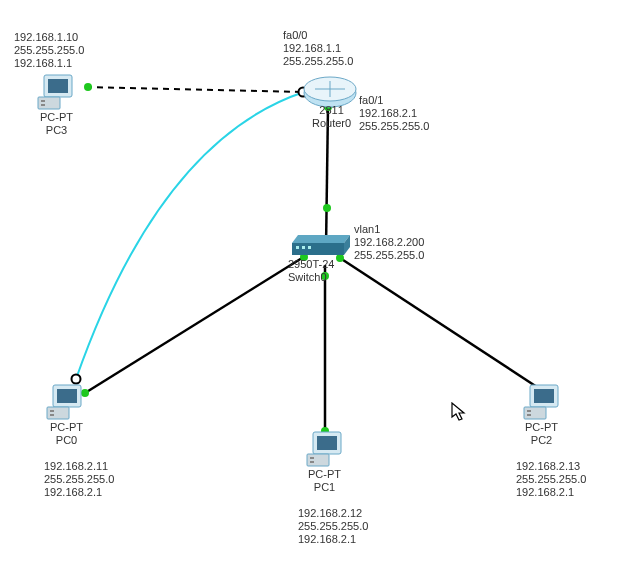  I want to click on device-name: PC0, so click(66, 440).